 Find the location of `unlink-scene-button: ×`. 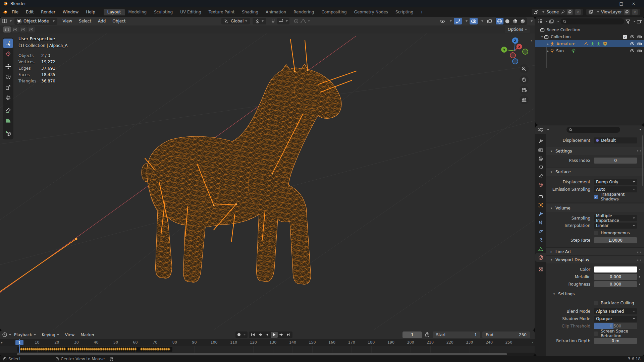

unlink-scene-button: × is located at coordinates (578, 12).